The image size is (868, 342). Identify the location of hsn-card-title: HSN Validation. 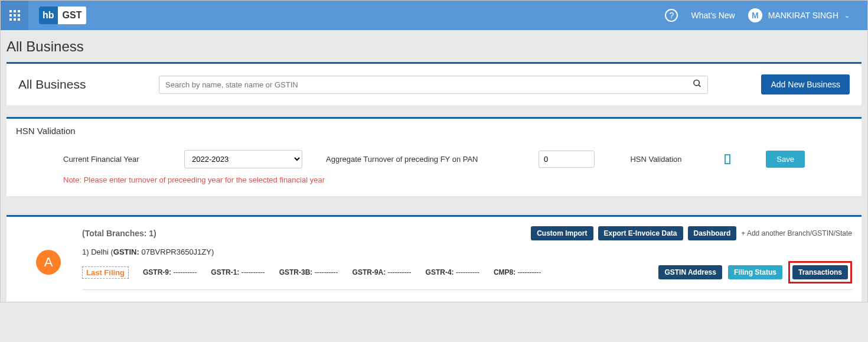
(434, 131).